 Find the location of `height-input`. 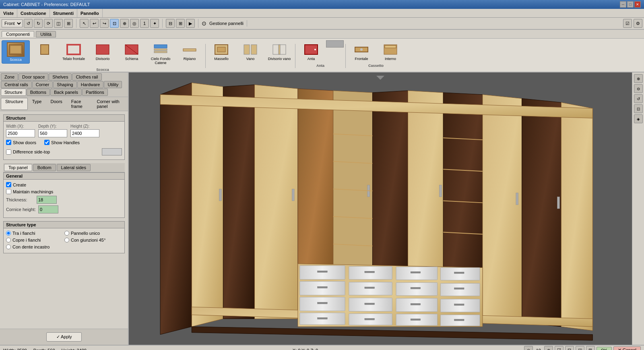

height-input is located at coordinates (85, 133).